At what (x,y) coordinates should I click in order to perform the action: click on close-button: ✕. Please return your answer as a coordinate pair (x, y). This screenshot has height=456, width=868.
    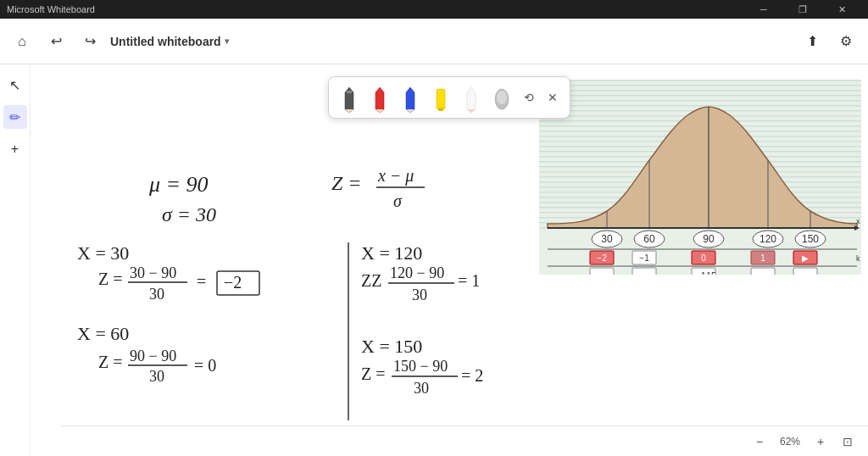
    Looking at the image, I should click on (842, 9).